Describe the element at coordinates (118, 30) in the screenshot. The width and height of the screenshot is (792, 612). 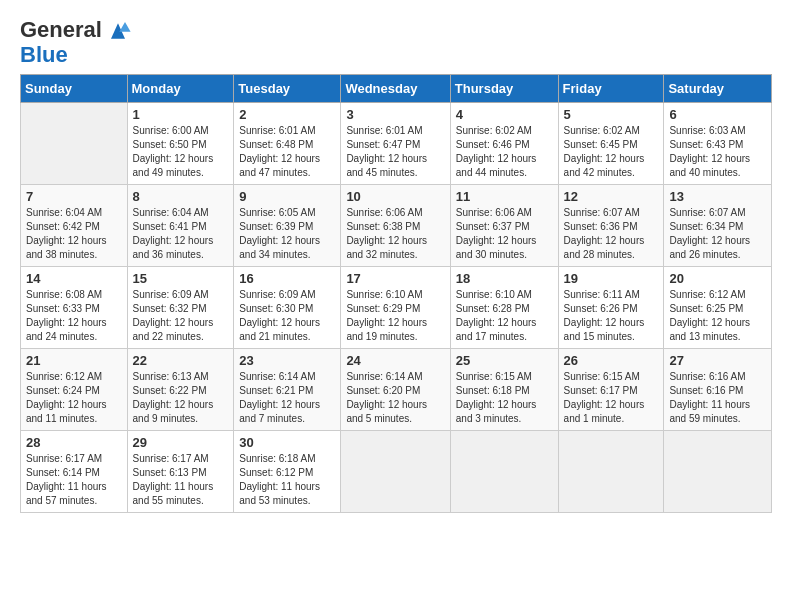
I see `logo-icon` at that location.